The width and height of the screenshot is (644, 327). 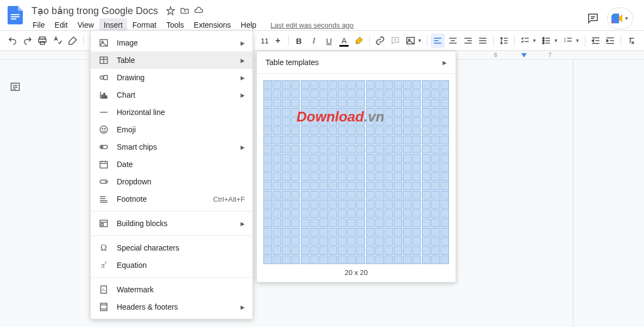 I want to click on meet-badge: ▼, so click(x=620, y=18).